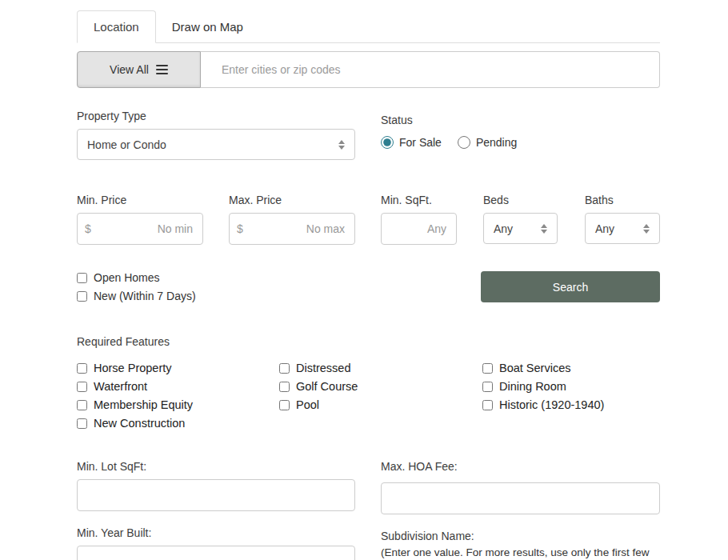  Describe the element at coordinates (488, 387) in the screenshot. I see `dining-room-checkbox` at that location.